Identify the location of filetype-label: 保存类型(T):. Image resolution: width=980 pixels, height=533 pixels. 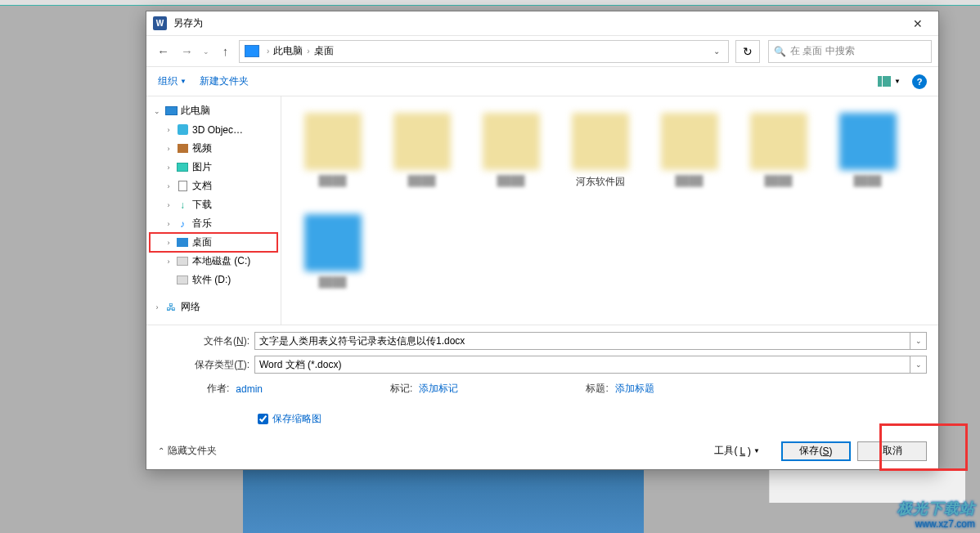
(206, 365).